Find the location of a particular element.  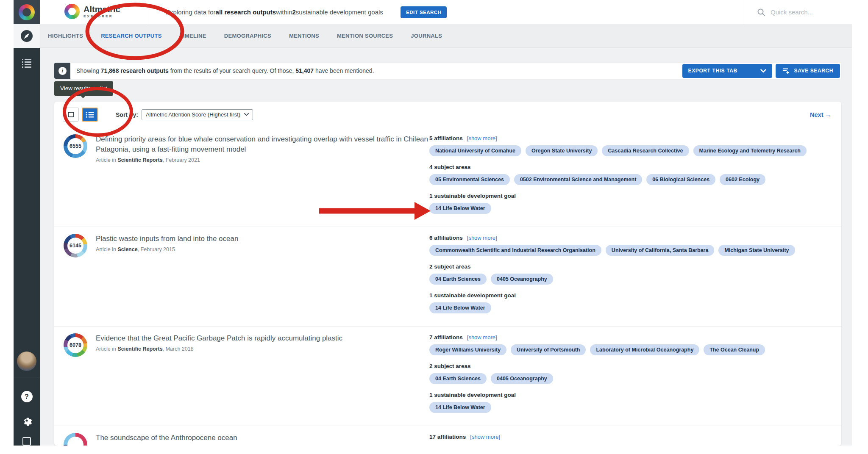

tag-pill: 06 Biological Sciences is located at coordinates (681, 180).